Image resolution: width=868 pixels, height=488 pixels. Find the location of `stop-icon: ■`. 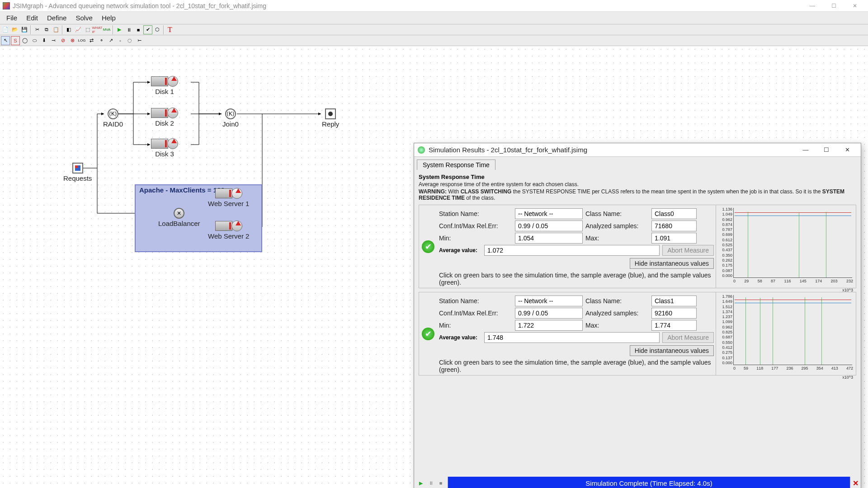

stop-icon: ■ is located at coordinates (138, 30).